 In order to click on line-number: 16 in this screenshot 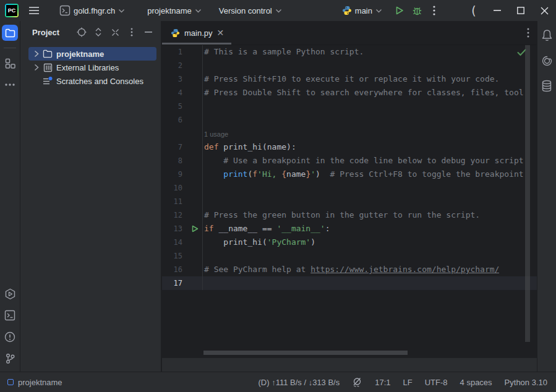, I will do `click(182, 270)`.